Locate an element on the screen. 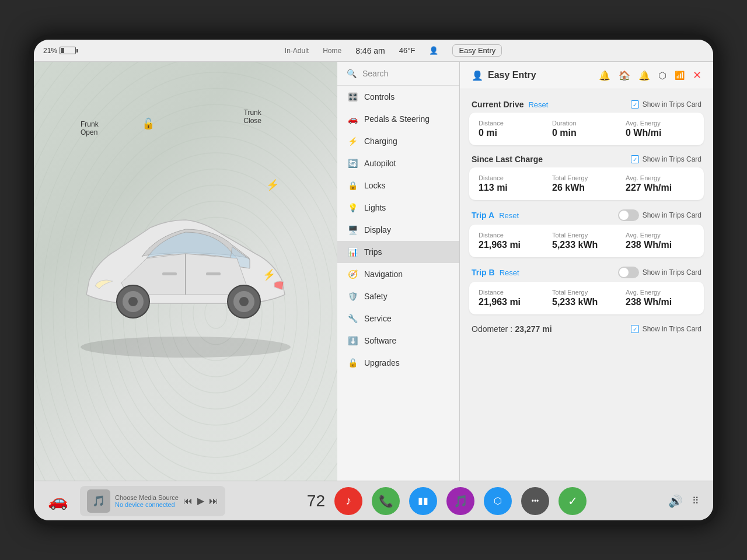  trips-icon: 📊 is located at coordinates (352, 252).